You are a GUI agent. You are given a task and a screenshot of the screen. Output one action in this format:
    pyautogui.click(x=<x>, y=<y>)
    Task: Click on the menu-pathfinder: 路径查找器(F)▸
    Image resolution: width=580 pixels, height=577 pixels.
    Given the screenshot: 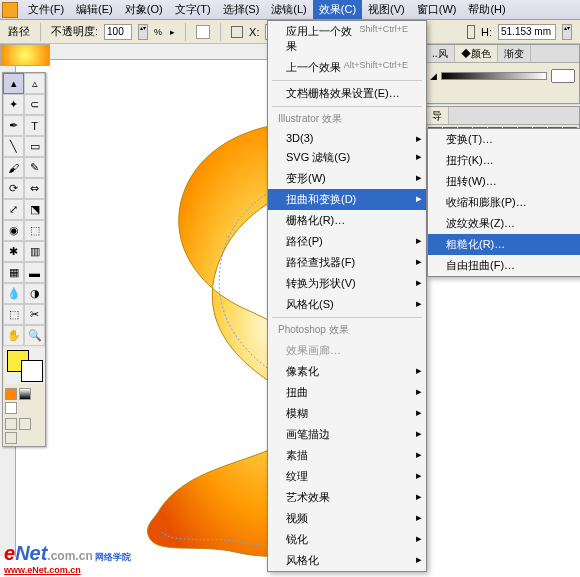 What is the action you would take?
    pyautogui.click(x=347, y=262)
    